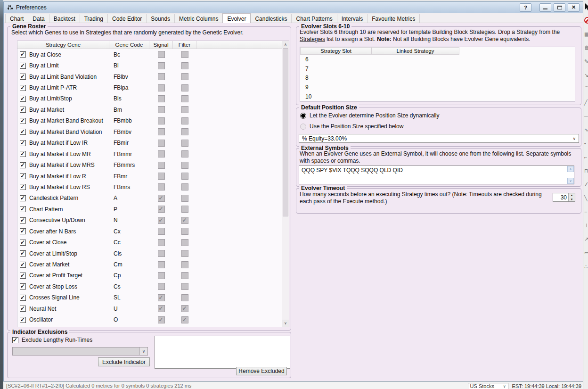 This screenshot has width=588, height=389. I want to click on table-row: Buy at Limit/Stop Bls, so click(150, 99).